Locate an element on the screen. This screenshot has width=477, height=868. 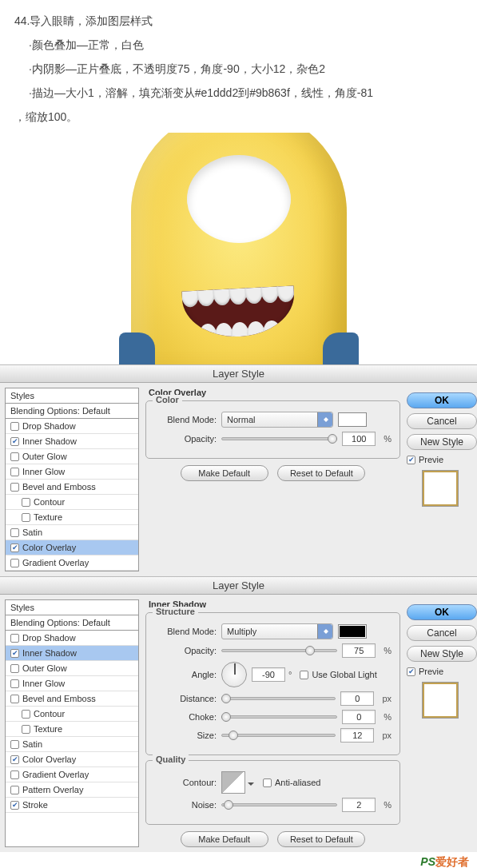
shadow-color-swatch is located at coordinates (352, 631).